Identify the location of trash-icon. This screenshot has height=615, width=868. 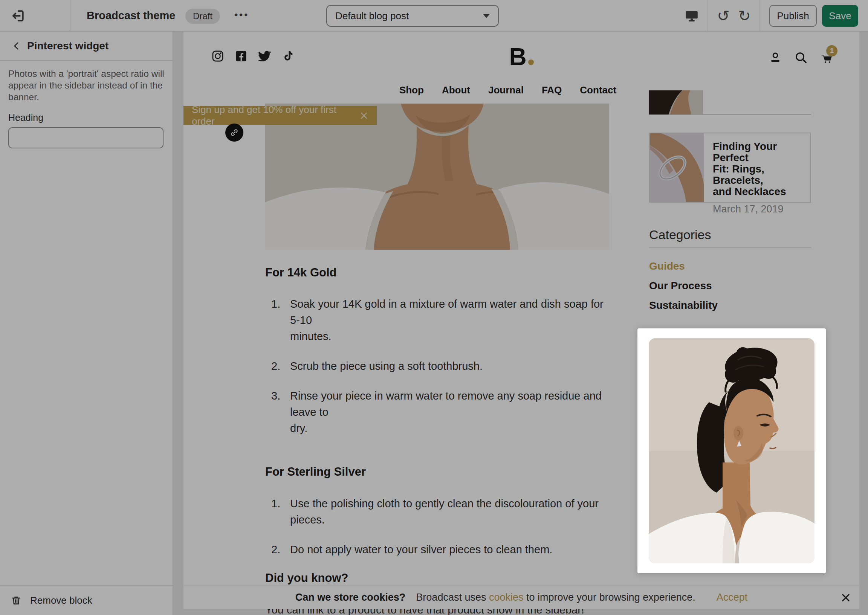
(16, 600).